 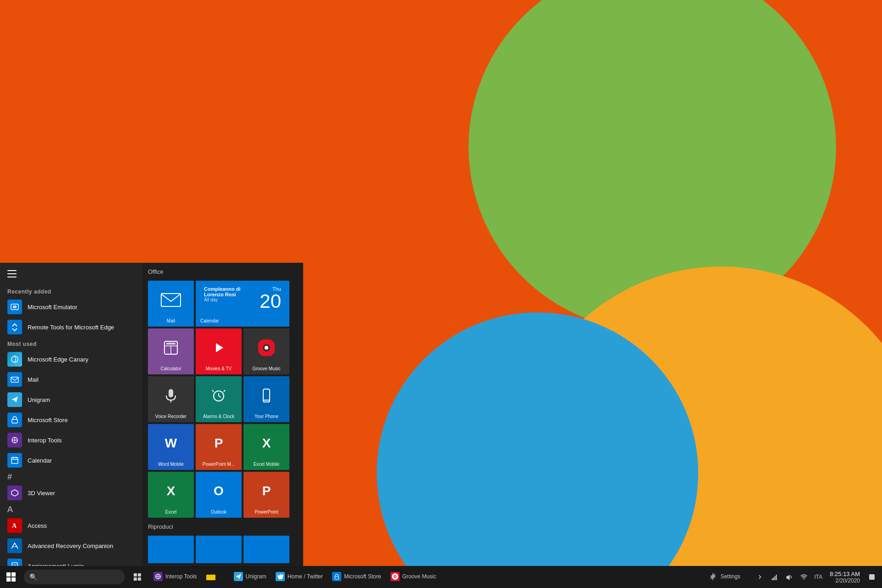 What do you see at coordinates (845, 574) in the screenshot?
I see `clock-time: 8:25:13 AM` at bounding box center [845, 574].